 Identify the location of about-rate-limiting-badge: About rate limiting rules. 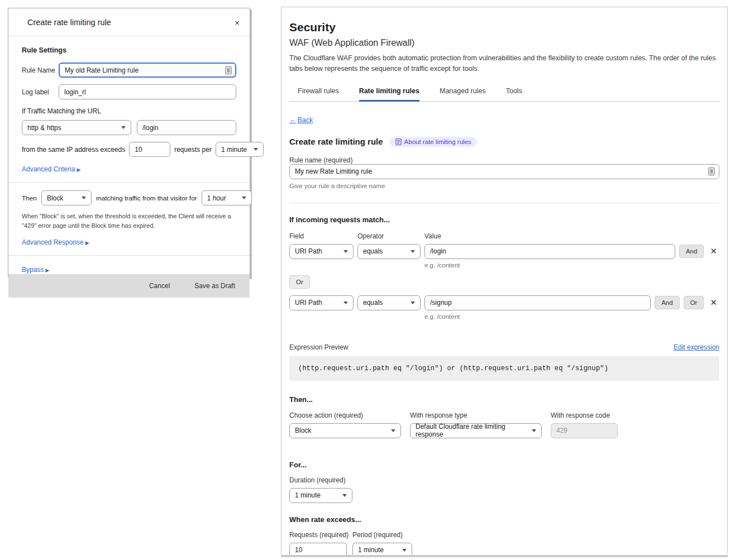
(433, 142).